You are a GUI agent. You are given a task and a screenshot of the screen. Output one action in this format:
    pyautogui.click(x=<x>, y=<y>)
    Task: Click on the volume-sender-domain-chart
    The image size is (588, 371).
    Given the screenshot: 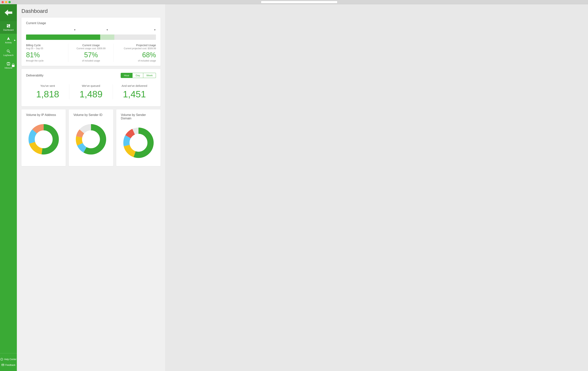 What is the action you would take?
    pyautogui.click(x=138, y=143)
    